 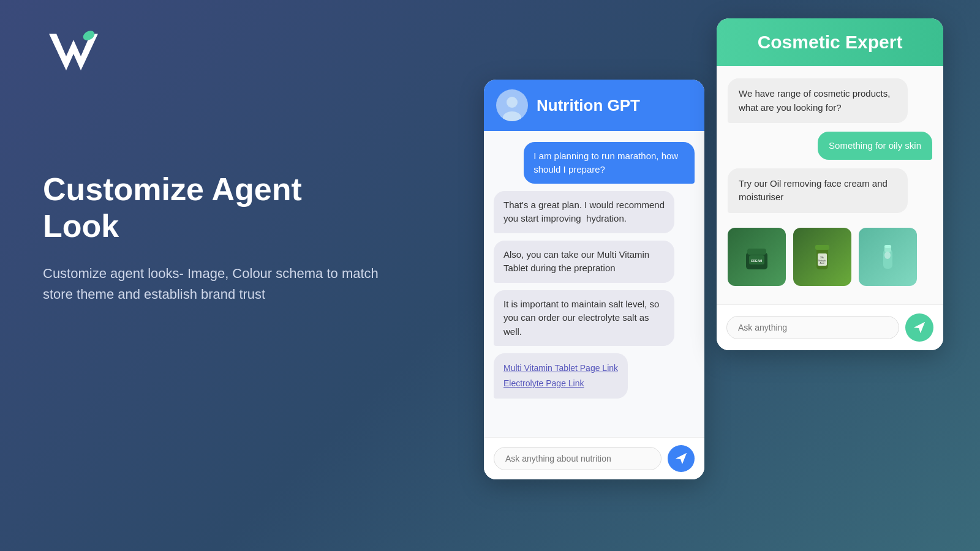 I want to click on cosmetic-input, so click(x=813, y=328).